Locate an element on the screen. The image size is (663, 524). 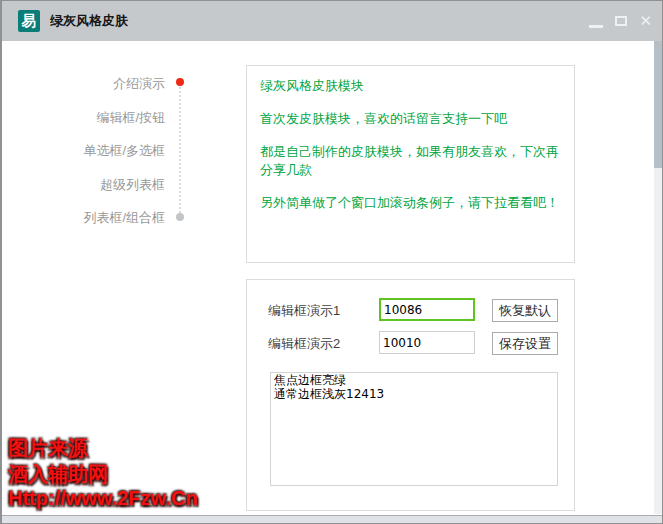
vertical-scrollbar-thumb is located at coordinates (658, 104).